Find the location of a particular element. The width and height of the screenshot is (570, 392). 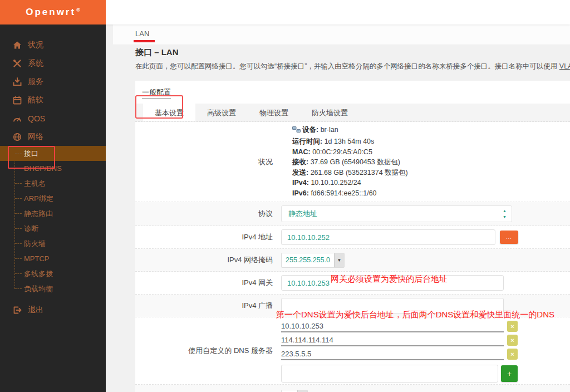

sidebar-subitem-dhcp-dns: DHCP/DNS is located at coordinates (53, 168).